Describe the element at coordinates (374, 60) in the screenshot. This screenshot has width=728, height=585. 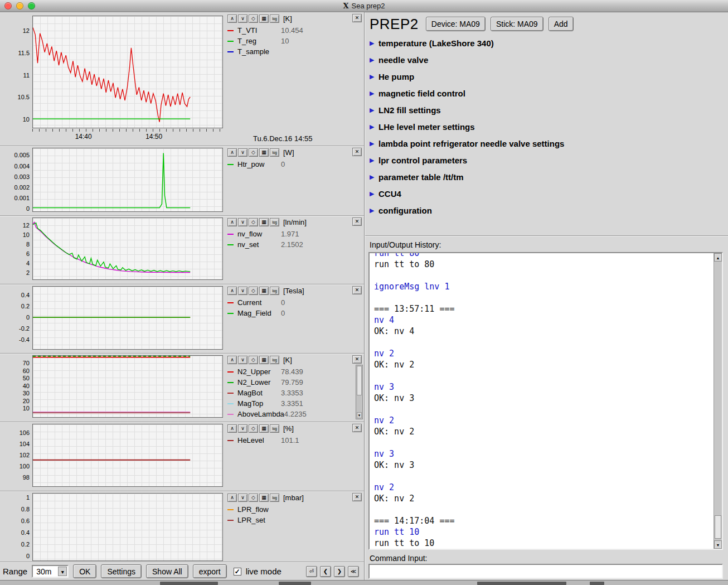
I see `triangle-right-icon: ▶` at that location.